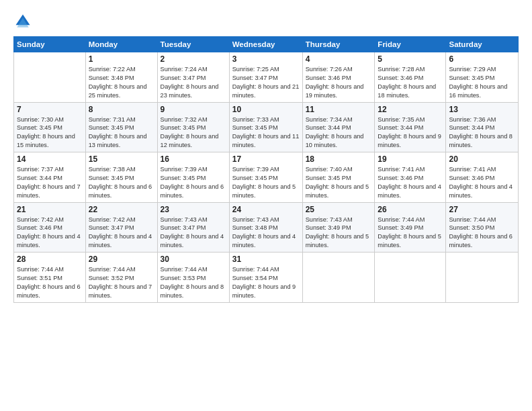  I want to click on calendar-week-row: 1 Sunrise: 7:22 AMSunset: 3:48 PMDayligh…, so click(266, 78).